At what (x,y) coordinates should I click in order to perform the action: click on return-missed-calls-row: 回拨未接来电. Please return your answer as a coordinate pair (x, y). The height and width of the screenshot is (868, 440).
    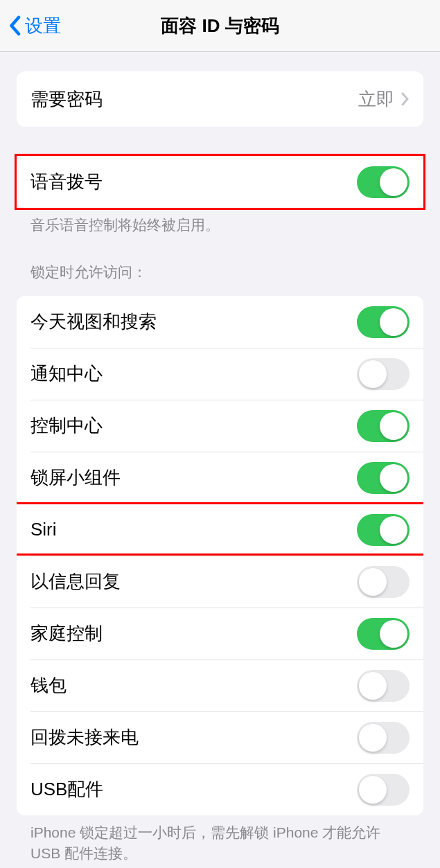
    Looking at the image, I should click on (220, 737).